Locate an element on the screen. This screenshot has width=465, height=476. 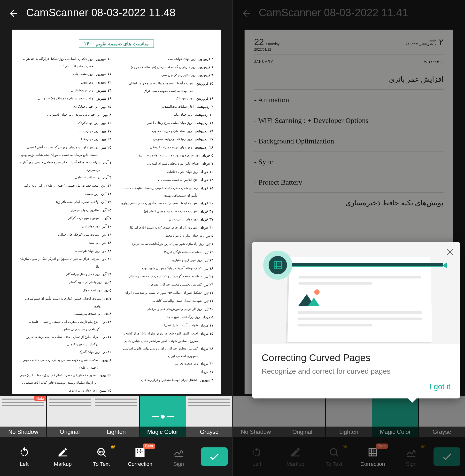
header: CamScanner 08-03-2022 11.48 is located at coordinates (116, 13).